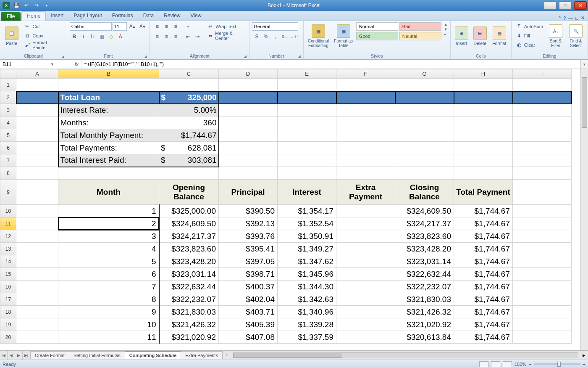 This screenshot has width=588, height=368. What do you see at coordinates (556, 36) in the screenshot?
I see `sort-filter-button: A↓Sort & Filter` at bounding box center [556, 36].